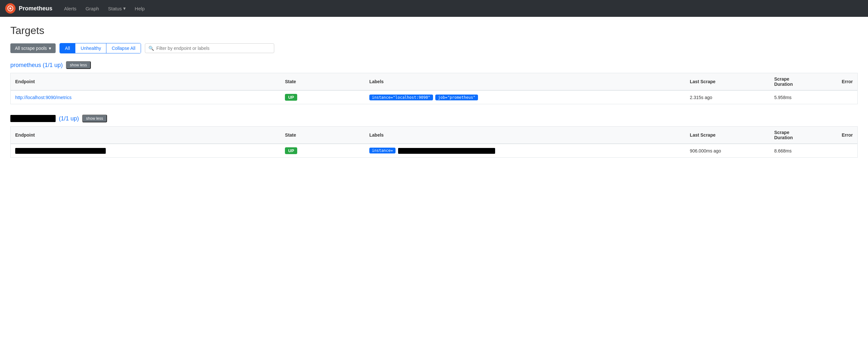 Image resolution: width=868 pixels, height=338 pixels. Describe the element at coordinates (401, 97) in the screenshot. I see `label-tag: instance="localhost:9090"` at that location.